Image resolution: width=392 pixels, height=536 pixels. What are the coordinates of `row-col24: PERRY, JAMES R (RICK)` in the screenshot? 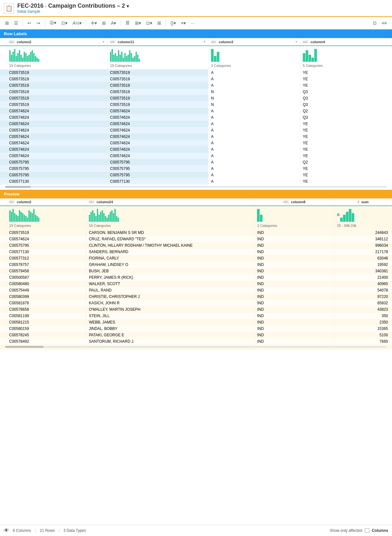 It's located at (170, 277).